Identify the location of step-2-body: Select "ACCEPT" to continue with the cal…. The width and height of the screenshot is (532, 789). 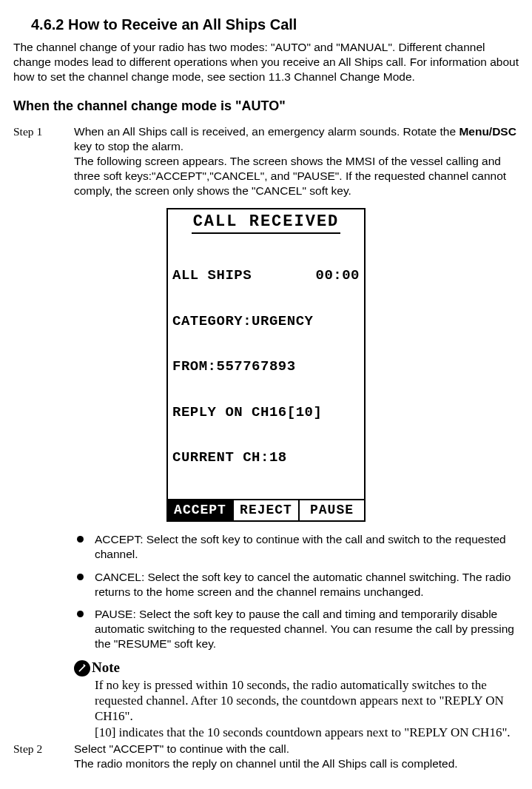
(296, 756).